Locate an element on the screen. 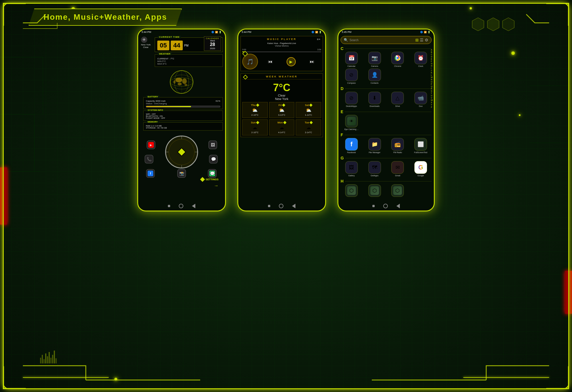 The image size is (572, 392). alphabet-index: A B C D E F G H I J K L M N O P Q R S T is located at coordinates (432, 78).